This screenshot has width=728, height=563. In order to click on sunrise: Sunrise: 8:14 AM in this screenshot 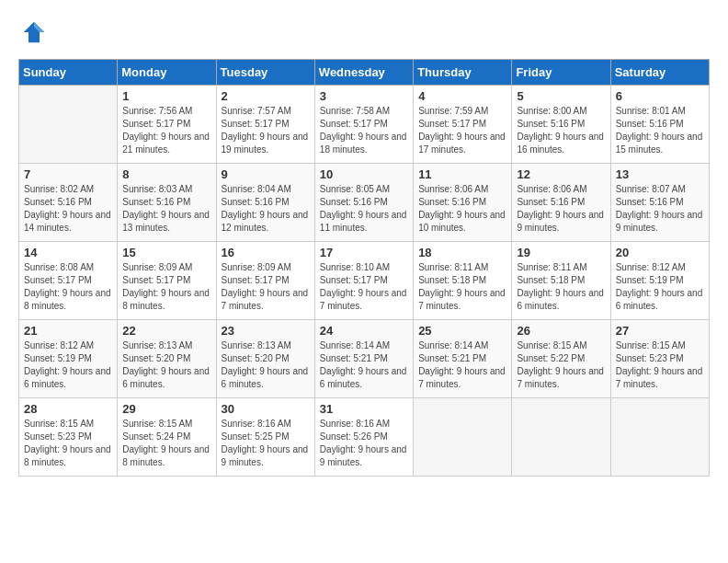, I will do `click(453, 346)`.